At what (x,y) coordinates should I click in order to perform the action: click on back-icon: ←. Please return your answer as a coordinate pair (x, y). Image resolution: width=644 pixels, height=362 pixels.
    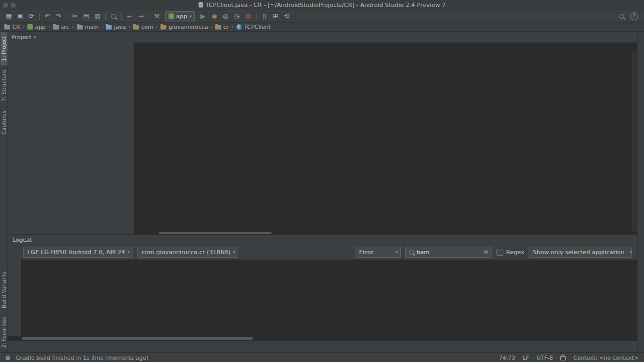
    Looking at the image, I should click on (130, 16).